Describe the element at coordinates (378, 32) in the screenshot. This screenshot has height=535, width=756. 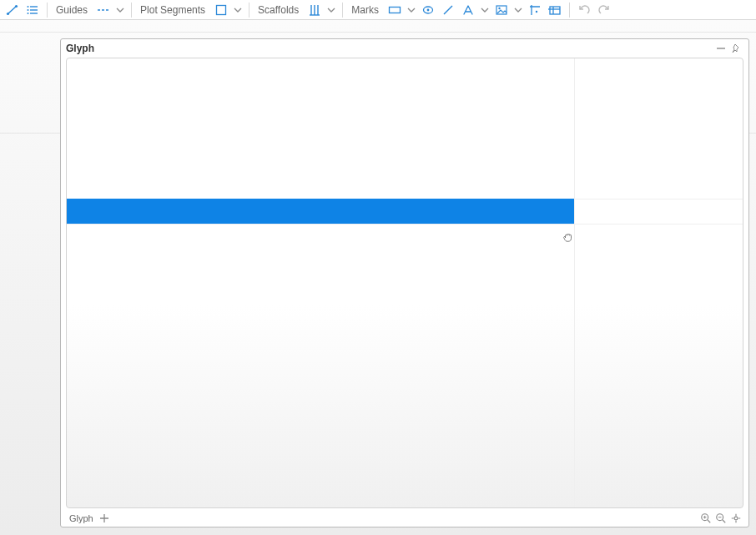
I see `bg-divider` at that location.